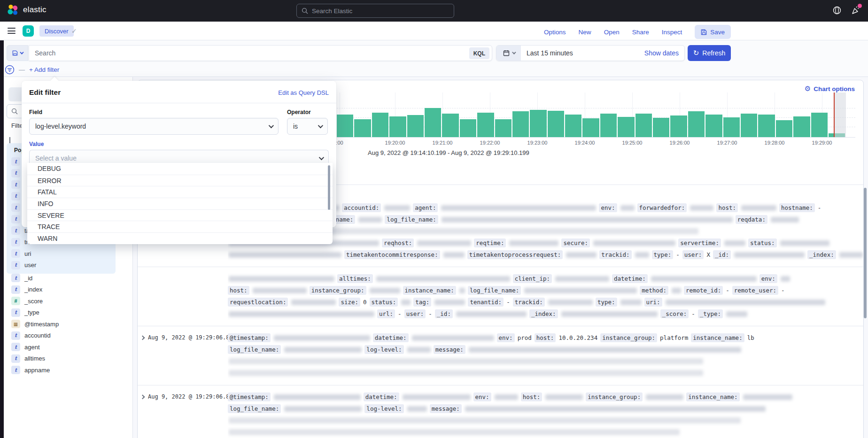  I want to click on filters-menu-icon, so click(9, 69).